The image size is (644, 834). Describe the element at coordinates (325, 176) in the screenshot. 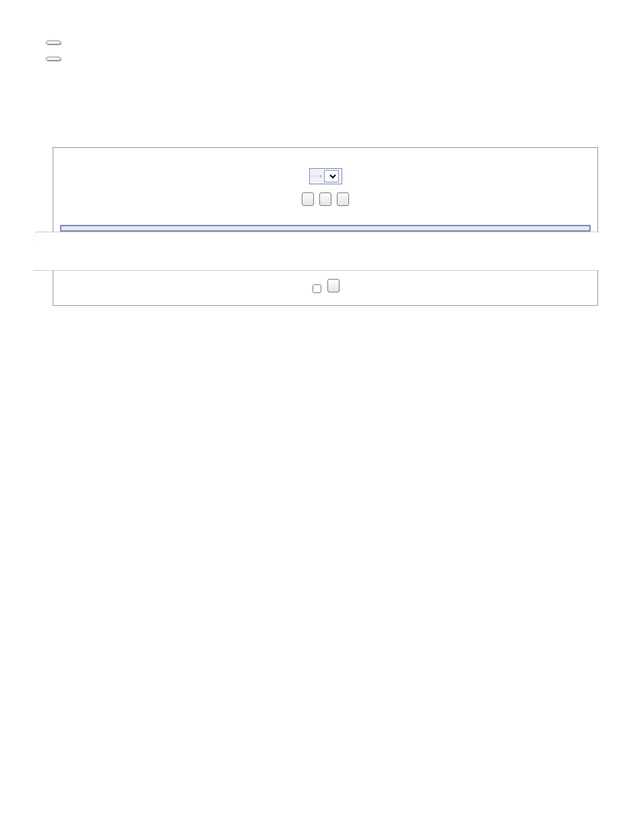

I see `port-selector-row` at that location.